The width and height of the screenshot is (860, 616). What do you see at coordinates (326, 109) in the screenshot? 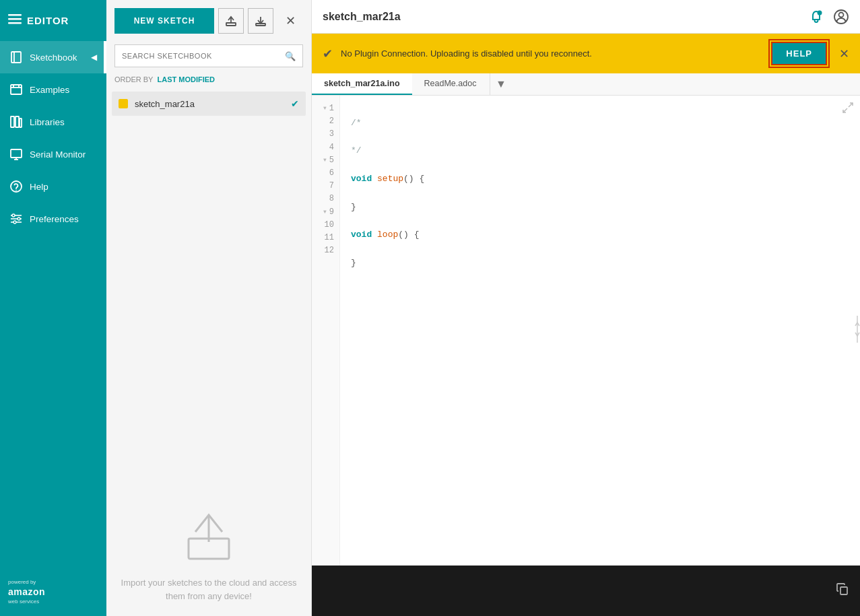
I see `line-num-1: ▼1` at bounding box center [326, 109].